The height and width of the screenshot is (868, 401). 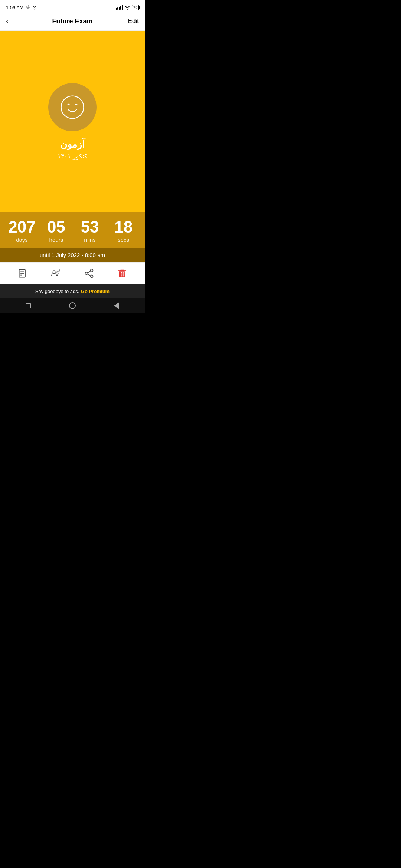 What do you see at coordinates (56, 240) in the screenshot?
I see `hours-label: hours` at bounding box center [56, 240].